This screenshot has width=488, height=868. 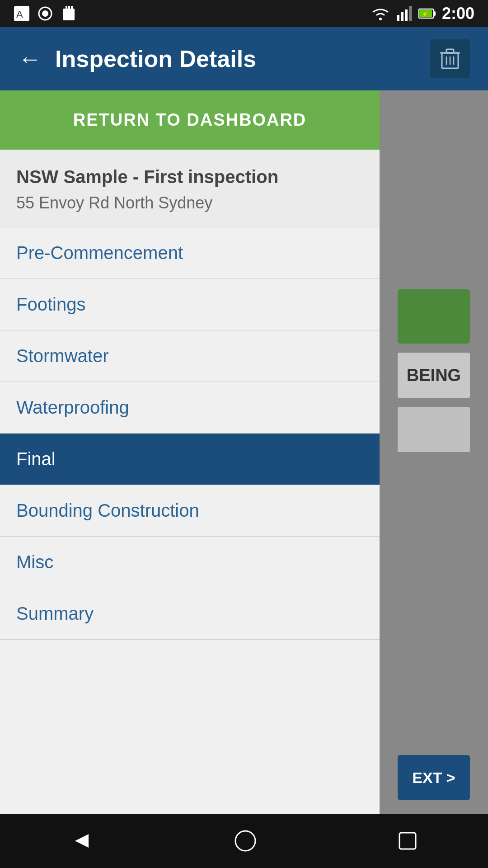 What do you see at coordinates (190, 614) in the screenshot?
I see `menu-item-summary: Summary` at bounding box center [190, 614].